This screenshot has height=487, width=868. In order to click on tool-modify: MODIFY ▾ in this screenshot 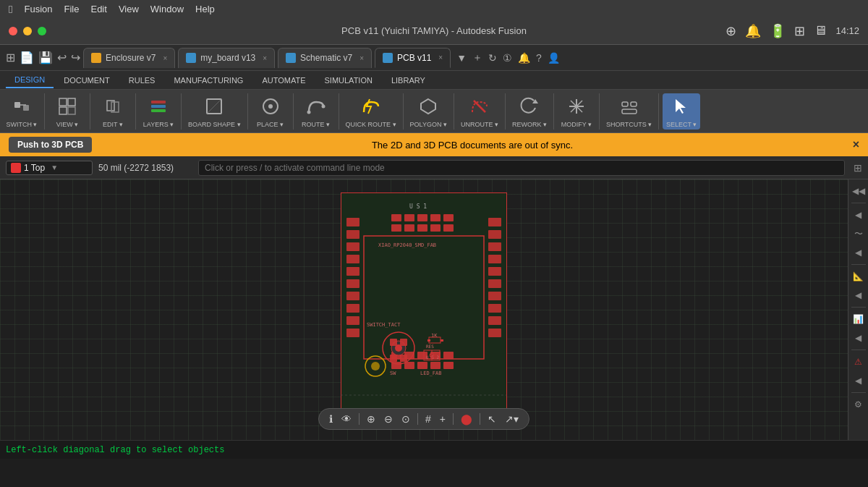, I will do `click(576, 111)`.